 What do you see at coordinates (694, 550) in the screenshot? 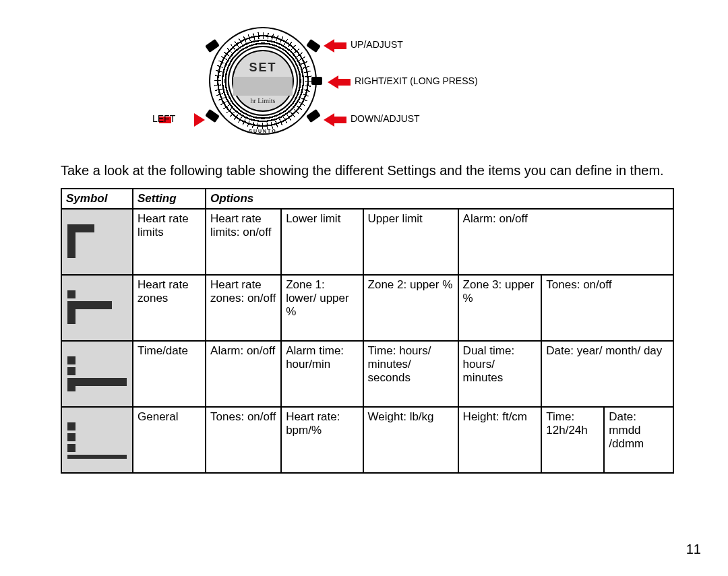
I see `page-number: 11` at bounding box center [694, 550].